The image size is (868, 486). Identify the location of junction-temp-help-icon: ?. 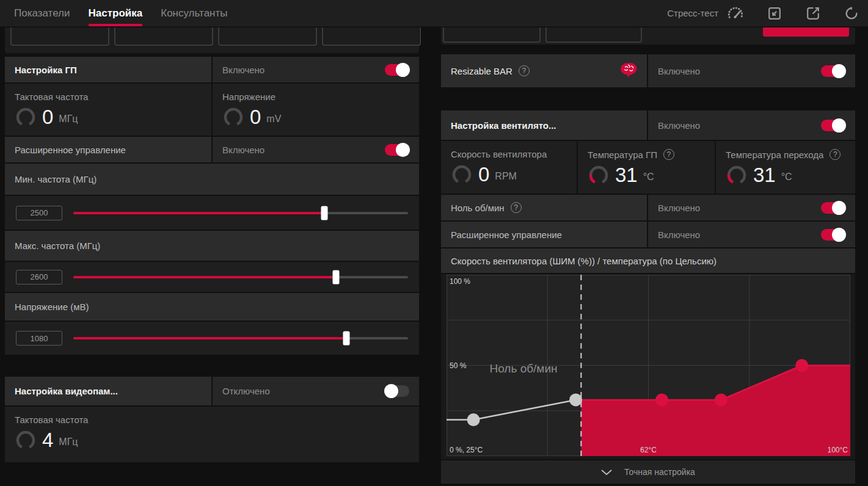
(835, 154).